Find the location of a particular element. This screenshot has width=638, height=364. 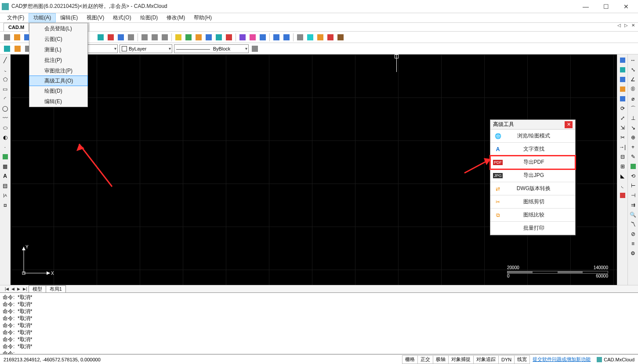

measure-button is located at coordinates (111, 37).